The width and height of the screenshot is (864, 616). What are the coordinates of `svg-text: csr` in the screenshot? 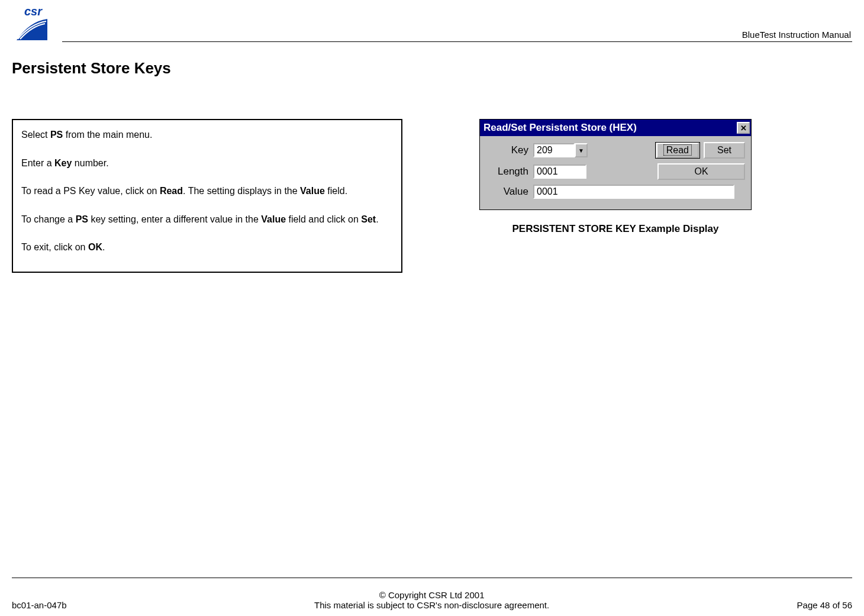 It's located at (33, 11).